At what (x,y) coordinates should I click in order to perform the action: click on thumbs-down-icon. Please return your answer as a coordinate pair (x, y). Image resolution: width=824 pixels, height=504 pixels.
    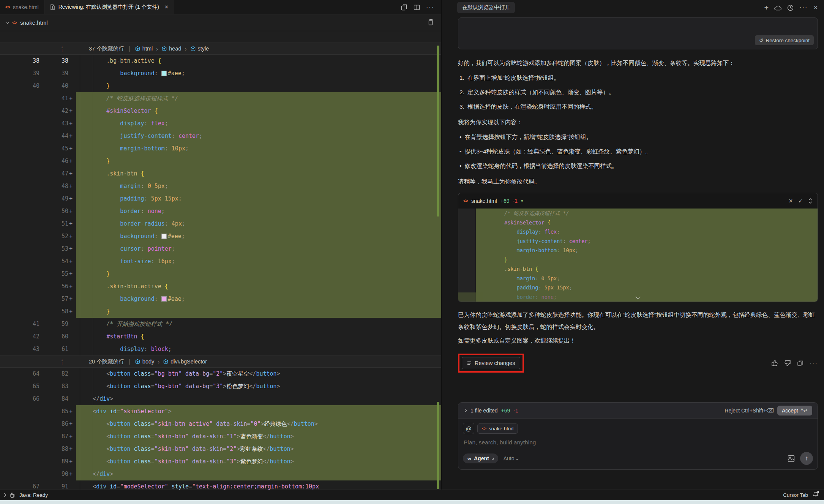
    Looking at the image, I should click on (788, 363).